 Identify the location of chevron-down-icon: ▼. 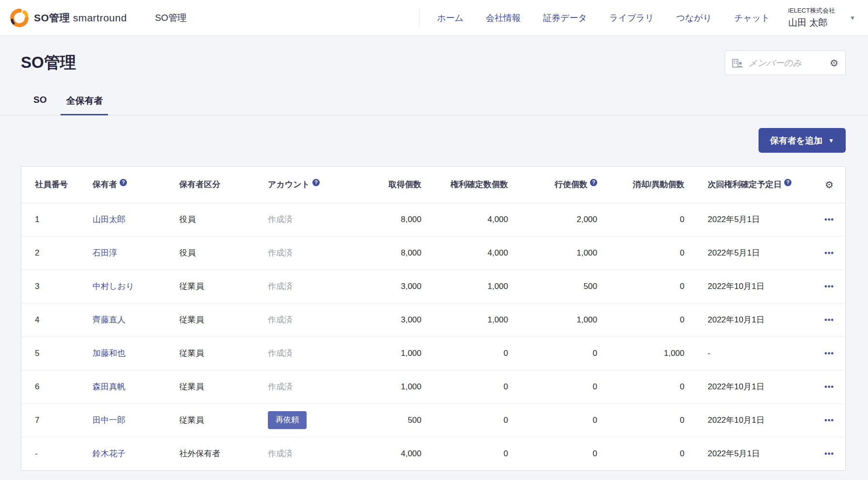
(852, 18).